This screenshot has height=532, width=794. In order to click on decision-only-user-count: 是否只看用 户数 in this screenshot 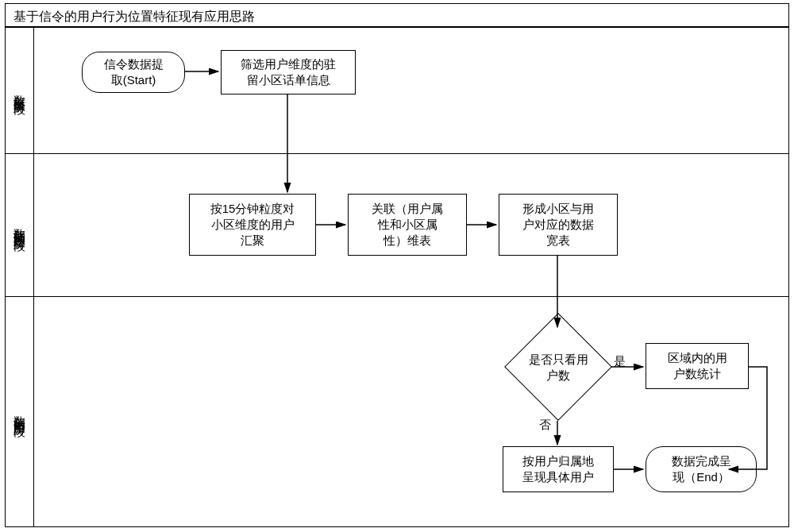, I will do `click(558, 367)`.